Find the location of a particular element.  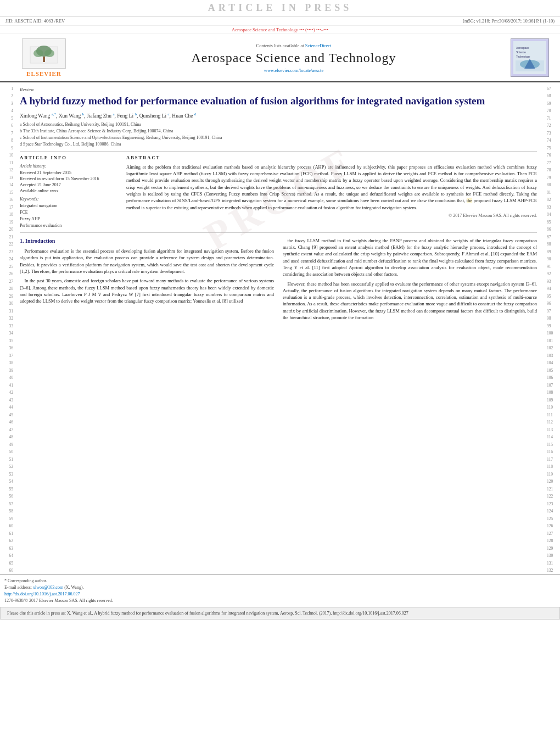

line-num-left-1: 1 is located at coordinates (7, 89).